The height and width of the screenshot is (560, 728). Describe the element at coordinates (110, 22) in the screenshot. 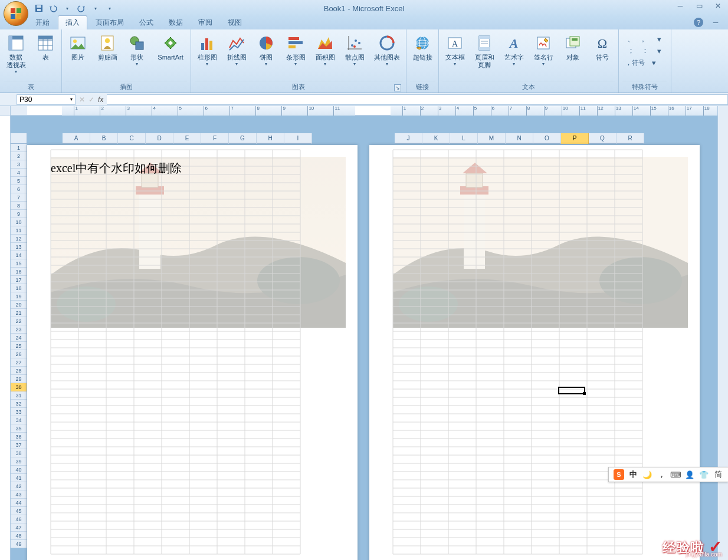

I see `tab-page-layout: 页面布局` at that location.